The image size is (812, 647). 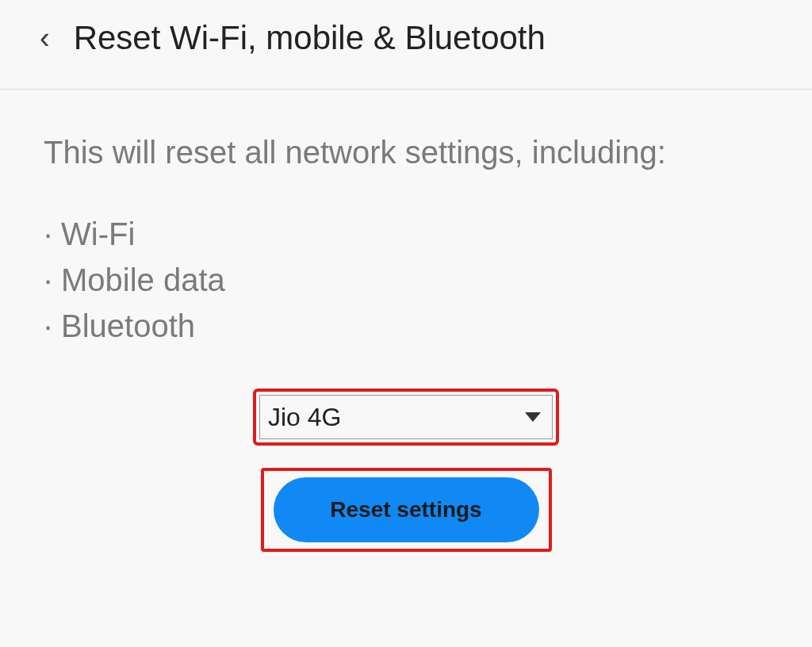 I want to click on highlight-annotation: Jio 4G, so click(x=406, y=417).